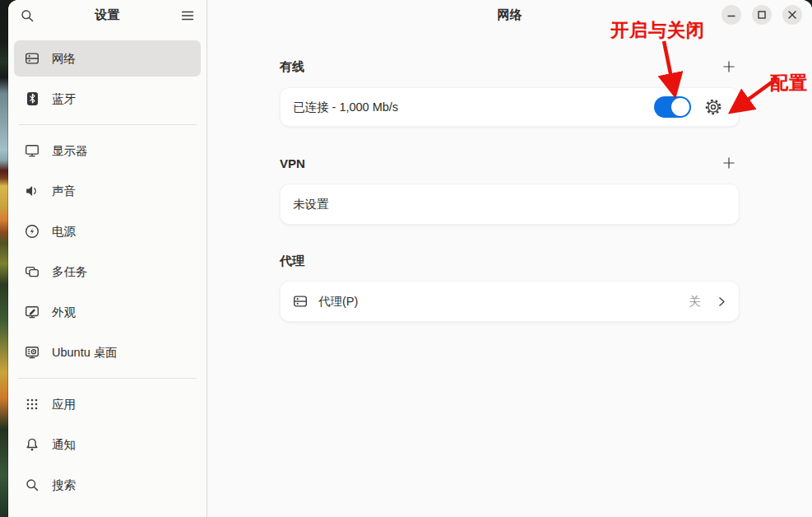  I want to click on minimize-button, so click(731, 15).